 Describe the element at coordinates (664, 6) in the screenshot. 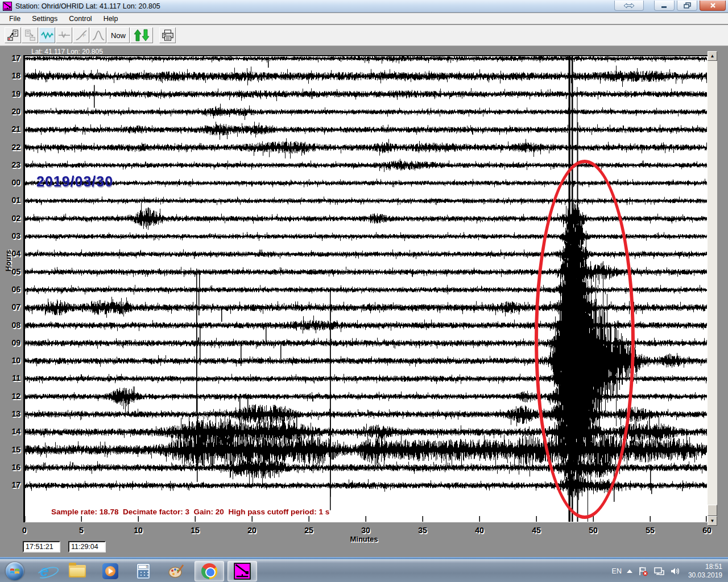

I see `minimize-button` at that location.